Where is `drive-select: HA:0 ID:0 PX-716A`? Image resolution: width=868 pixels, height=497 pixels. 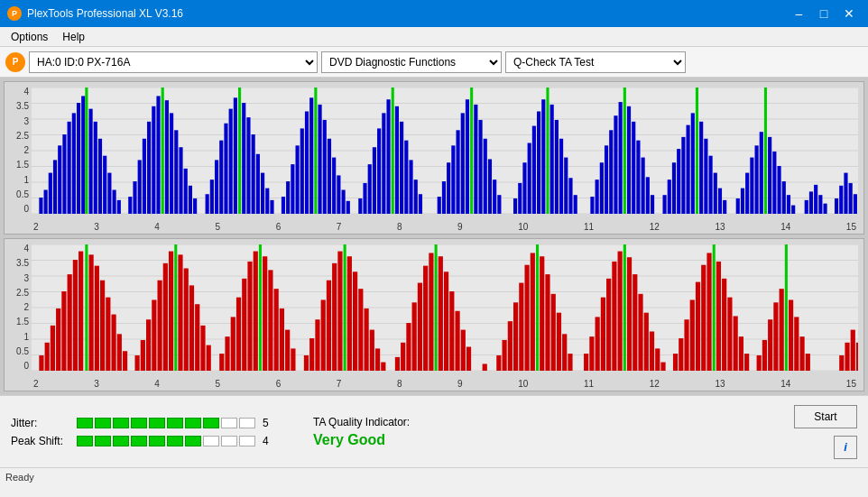 drive-select: HA:0 ID:0 PX-716A is located at coordinates (173, 62).